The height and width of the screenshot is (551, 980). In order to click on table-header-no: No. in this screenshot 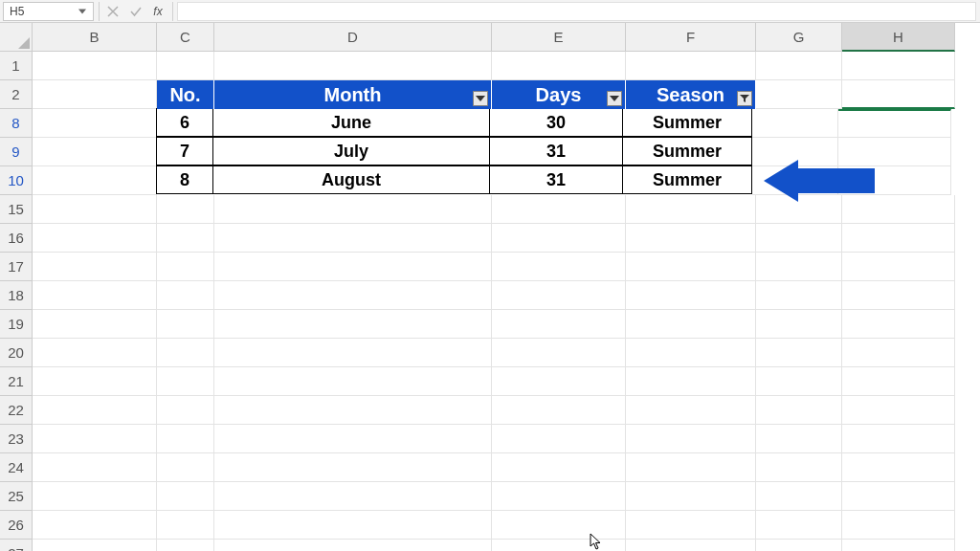, I will do `click(186, 95)`.